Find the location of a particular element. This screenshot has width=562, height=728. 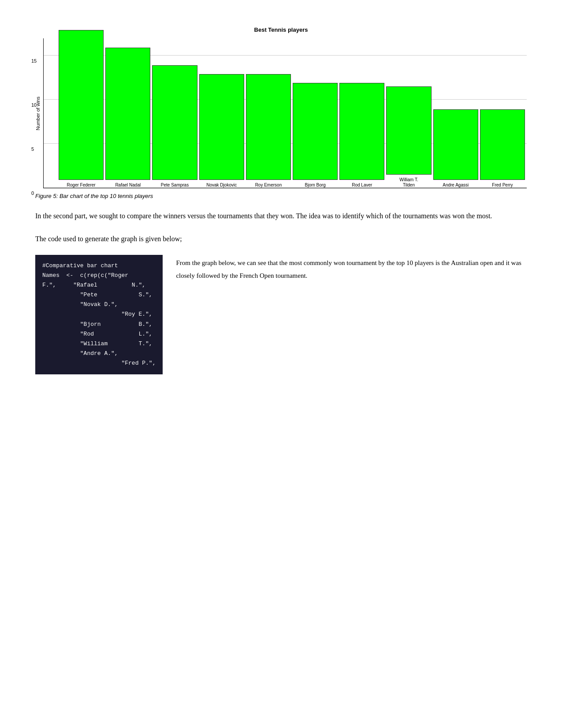

bar-label: Rafael Nadal is located at coordinates (128, 185).